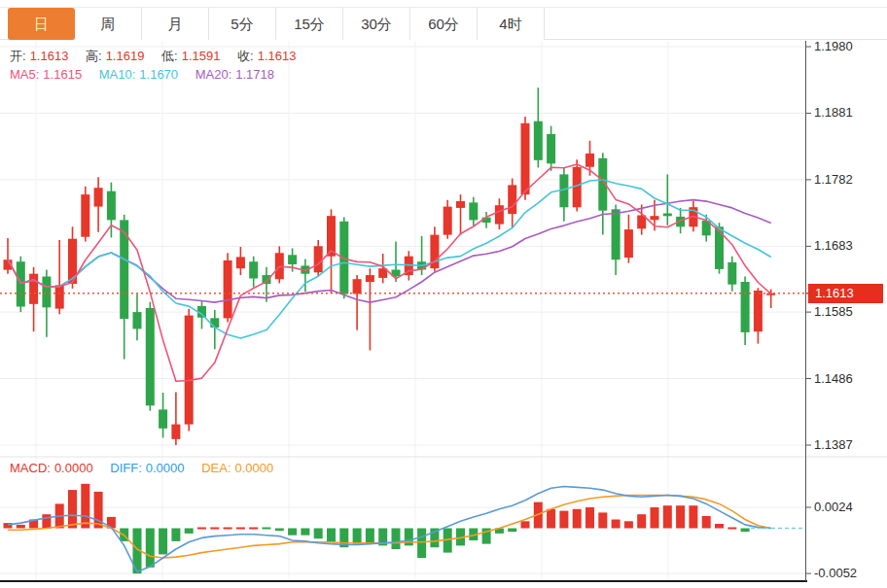 The height and width of the screenshot is (588, 887). What do you see at coordinates (834, 507) in the screenshot?
I see `macd-axis-tick: 0.0024` at bounding box center [834, 507].